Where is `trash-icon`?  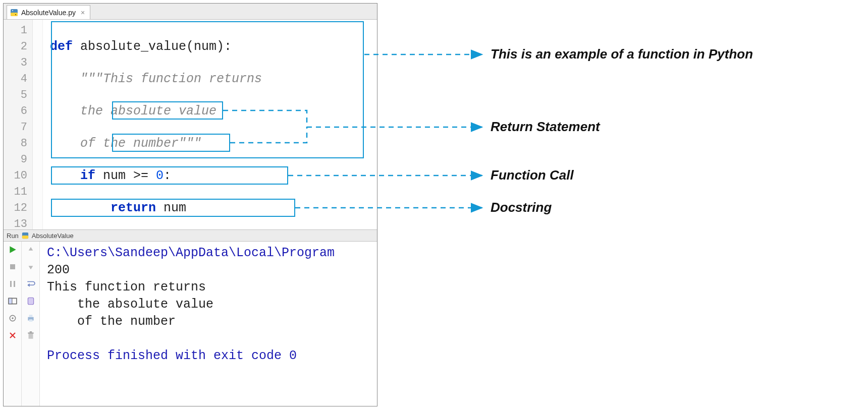 trash-icon is located at coordinates (31, 335).